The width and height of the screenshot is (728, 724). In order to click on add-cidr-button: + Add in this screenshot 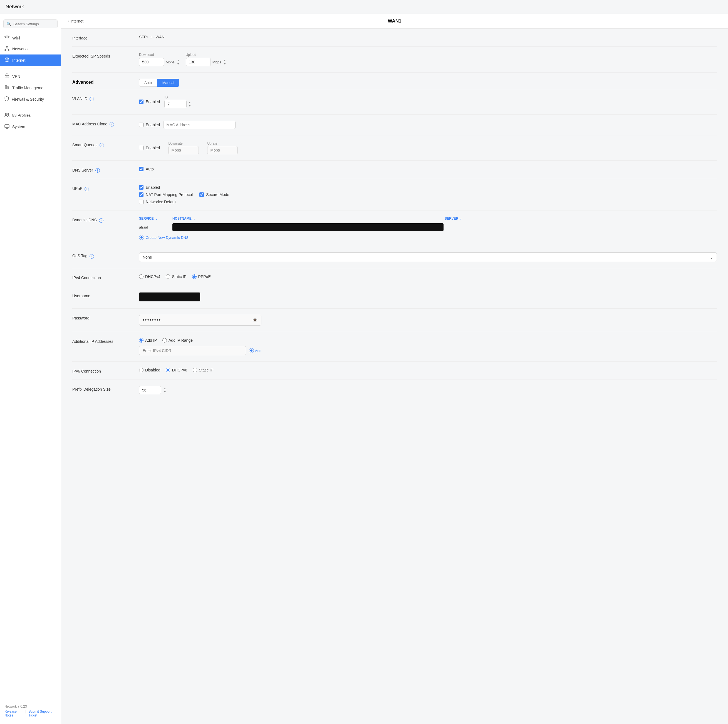, I will do `click(255, 350)`.